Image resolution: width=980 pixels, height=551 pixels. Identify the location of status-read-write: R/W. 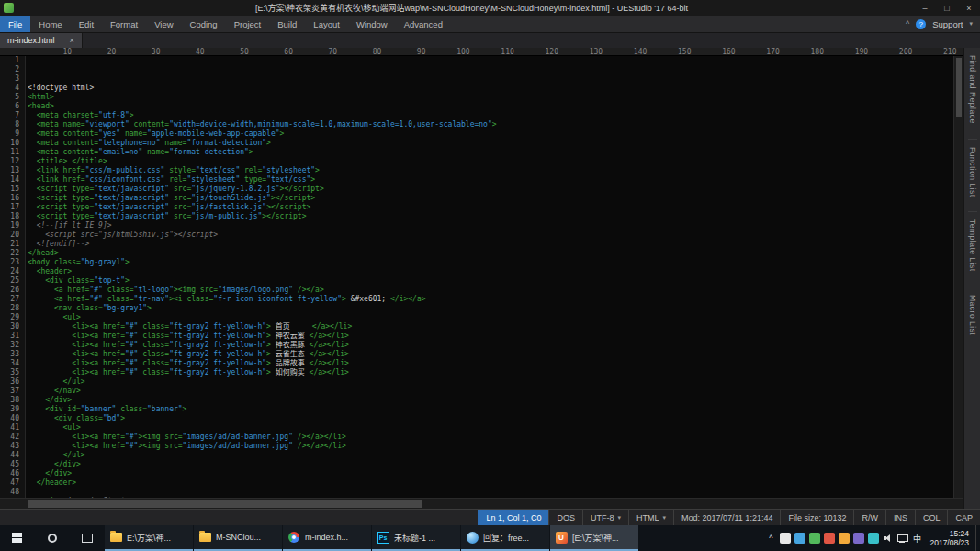
(869, 518).